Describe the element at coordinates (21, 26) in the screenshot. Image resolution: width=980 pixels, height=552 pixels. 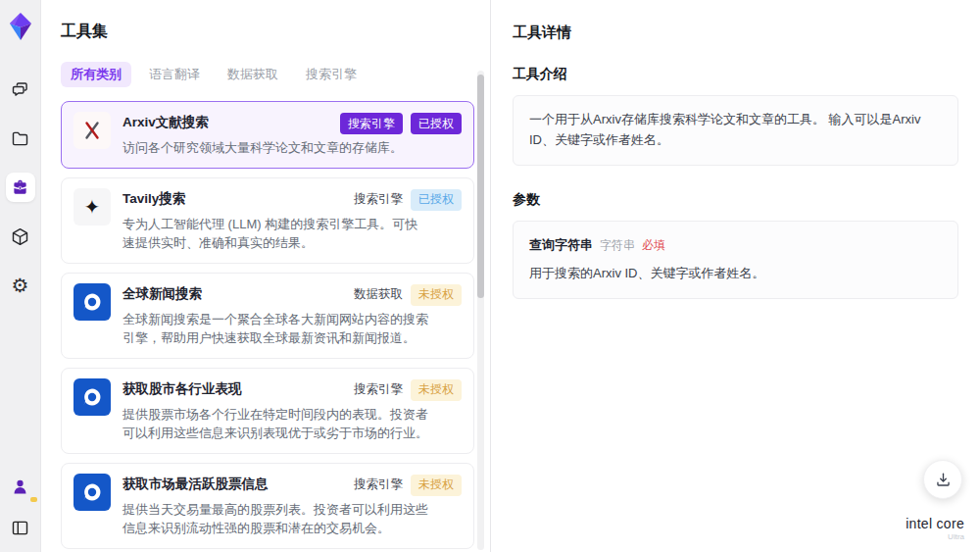
I see `app-logo-icon` at that location.